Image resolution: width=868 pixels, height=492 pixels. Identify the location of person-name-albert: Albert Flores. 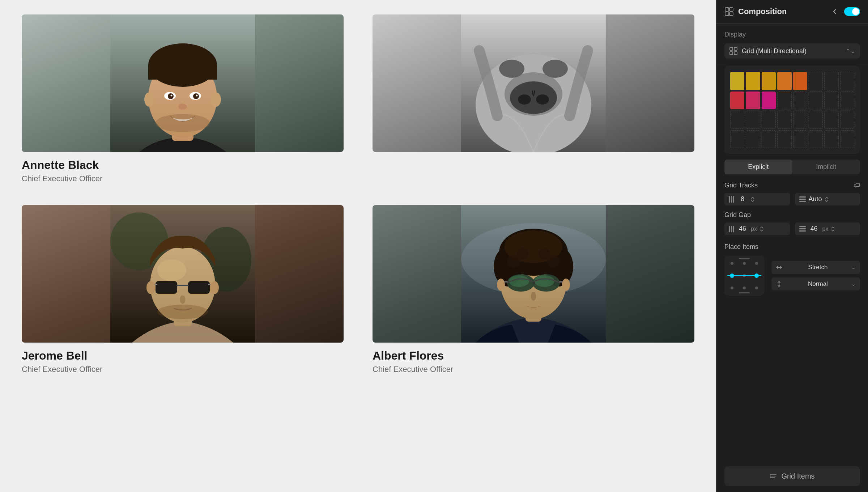
(533, 356).